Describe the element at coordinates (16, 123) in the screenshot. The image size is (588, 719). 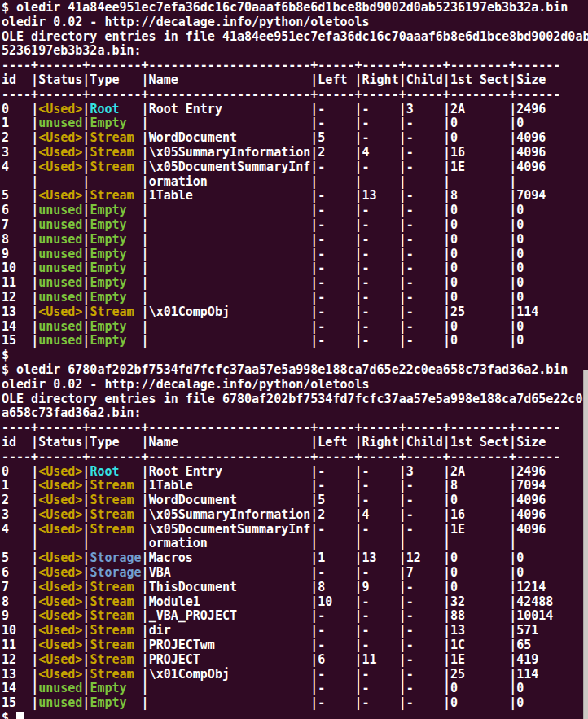
I see `row-id: 1` at that location.